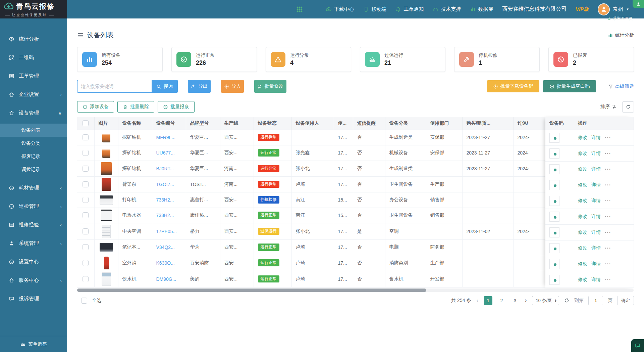 The image size is (644, 352). What do you see at coordinates (34, 243) in the screenshot?
I see `sidebar-item-system-management: 系统管理 ‹` at bounding box center [34, 243].